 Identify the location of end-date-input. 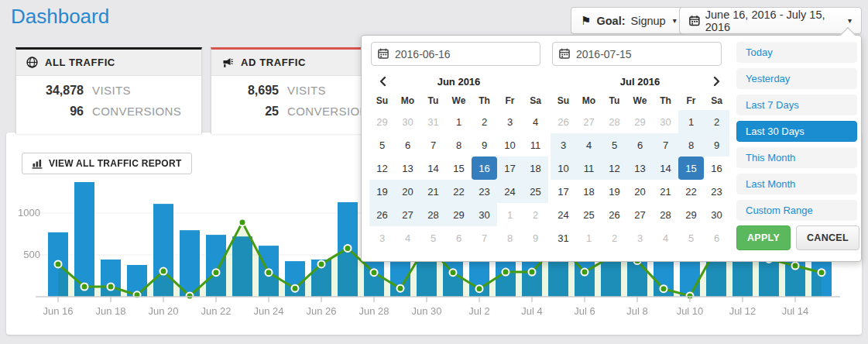
(636, 54).